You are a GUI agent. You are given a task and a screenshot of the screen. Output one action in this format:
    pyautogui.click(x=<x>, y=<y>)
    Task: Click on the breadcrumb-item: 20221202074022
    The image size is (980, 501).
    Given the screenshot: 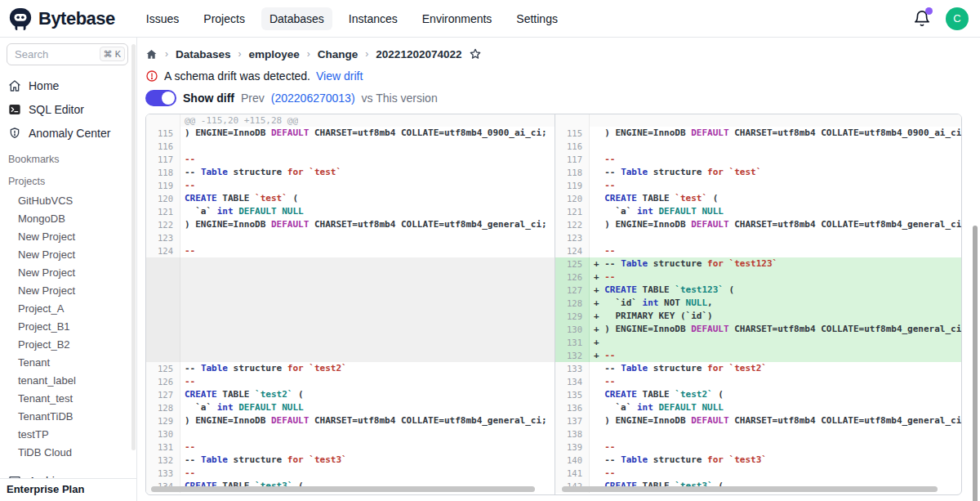 What is the action you would take?
    pyautogui.click(x=418, y=54)
    